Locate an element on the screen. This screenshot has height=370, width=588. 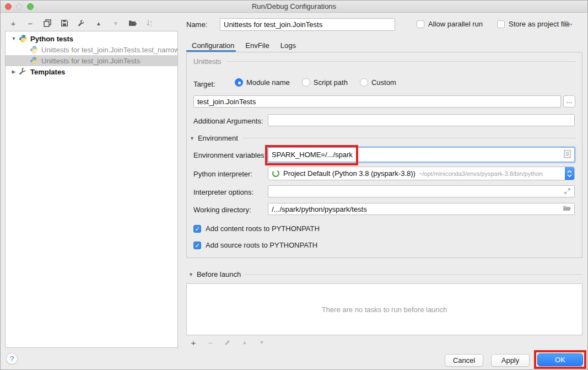
browse-env-vars-icon is located at coordinates (568, 155).